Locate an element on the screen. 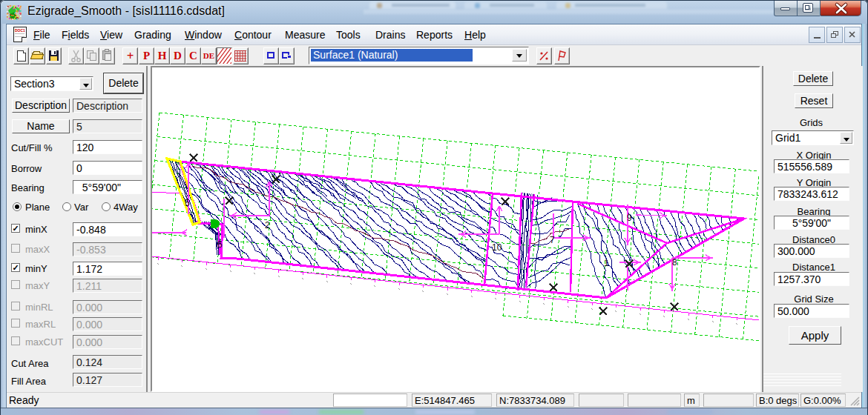 The height and width of the screenshot is (415, 868). svg-text: 5 is located at coordinates (187, 203).